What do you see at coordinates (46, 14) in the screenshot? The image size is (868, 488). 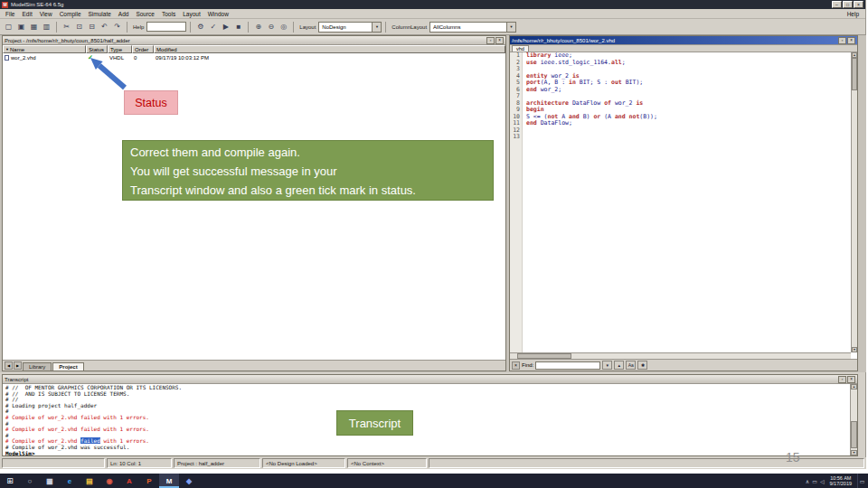 I see `menu-view: View` at bounding box center [46, 14].